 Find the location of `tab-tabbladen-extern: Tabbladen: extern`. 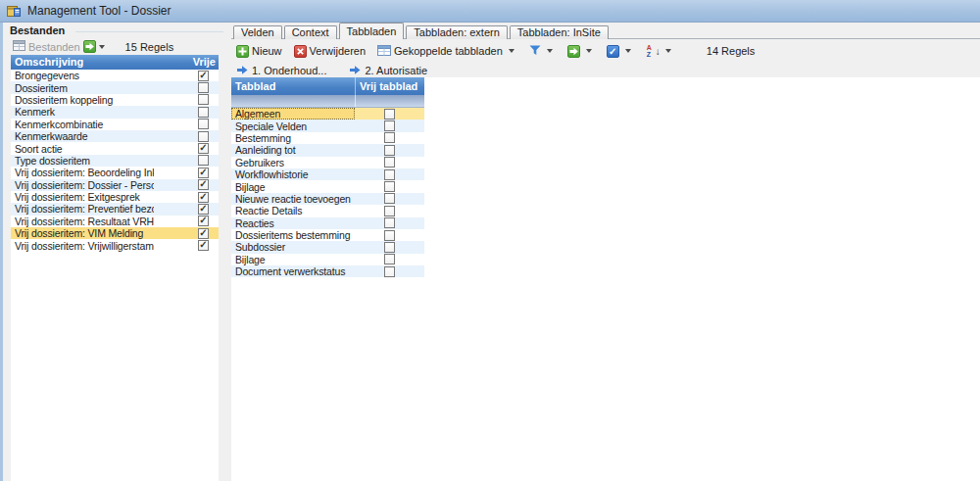

tab-tabbladen-extern: Tabbladen: extern is located at coordinates (457, 32).